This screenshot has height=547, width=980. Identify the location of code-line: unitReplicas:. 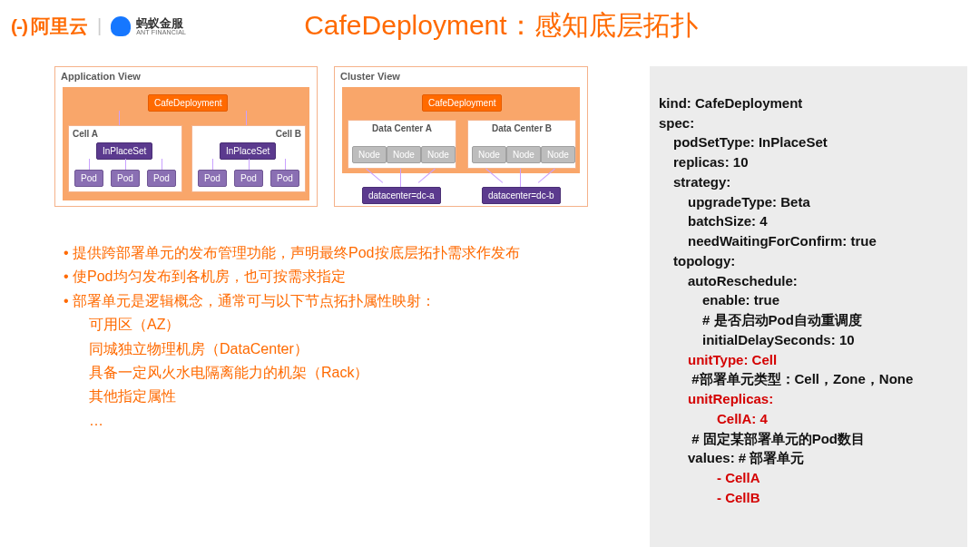
(808, 399).